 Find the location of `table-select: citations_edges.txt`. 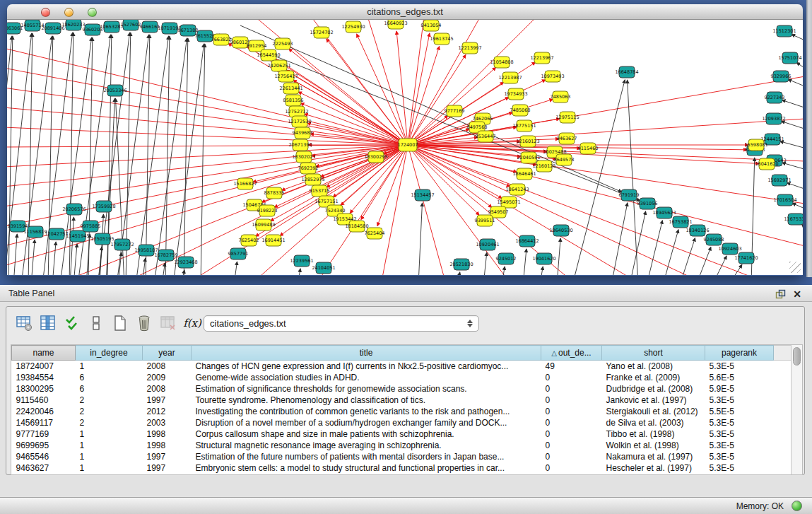

table-select: citations_edges.txt is located at coordinates (341, 324).